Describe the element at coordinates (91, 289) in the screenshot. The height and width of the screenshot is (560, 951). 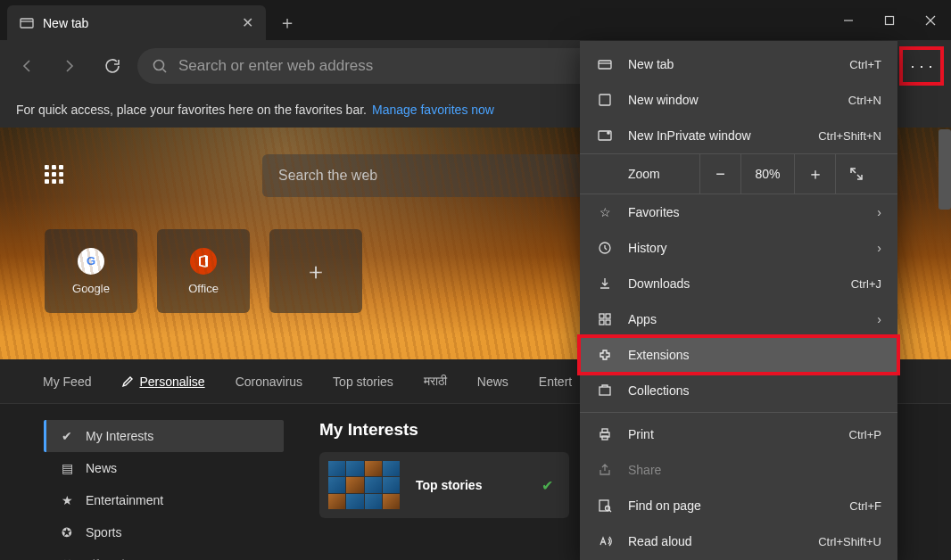
I see `tile-label: Google` at that location.